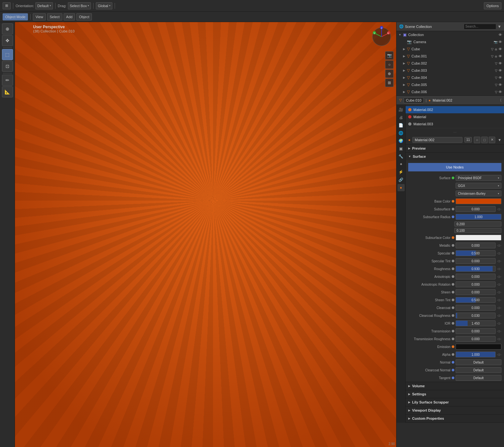 The width and height of the screenshot is (504, 447). I want to click on normal-field: Default, so click(479, 362).